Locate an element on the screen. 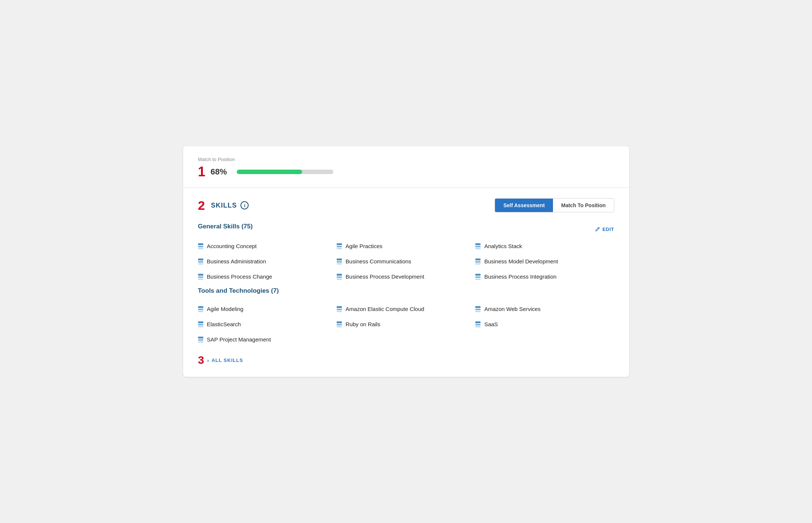 The image size is (812, 523). skill-item: Business Administration is located at coordinates (268, 261).